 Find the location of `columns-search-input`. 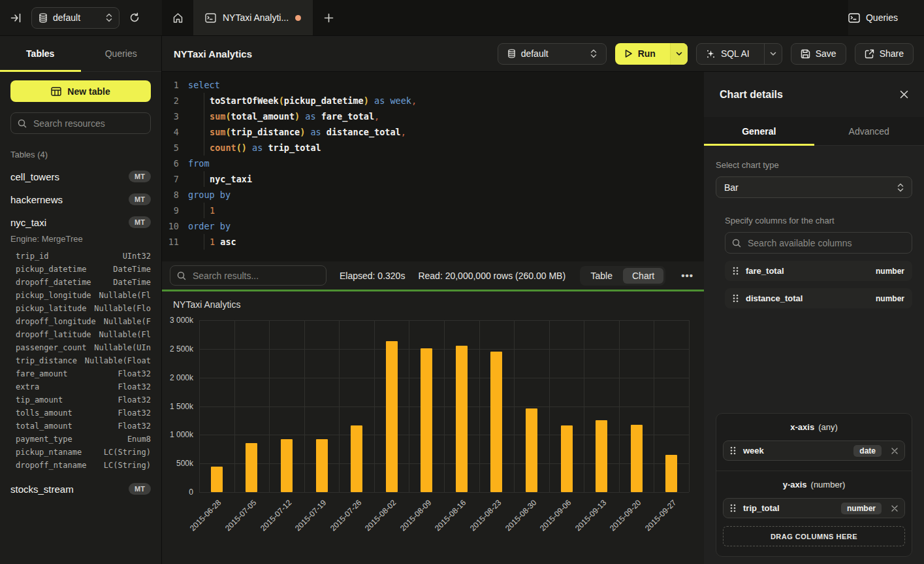

columns-search-input is located at coordinates (825, 243).